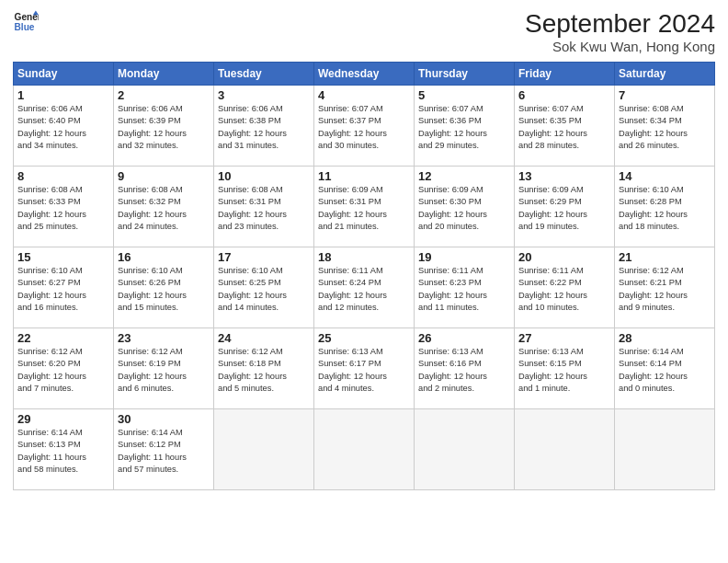  Describe the element at coordinates (63, 339) in the screenshot. I see `day-number: 22` at that location.